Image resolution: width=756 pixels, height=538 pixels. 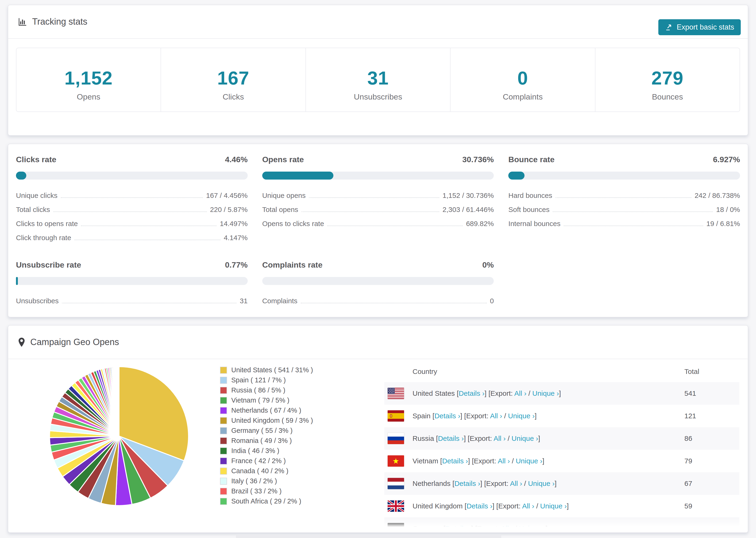 What do you see at coordinates (455, 461) in the screenshot?
I see `details-link-vietnam: Details ›` at bounding box center [455, 461].